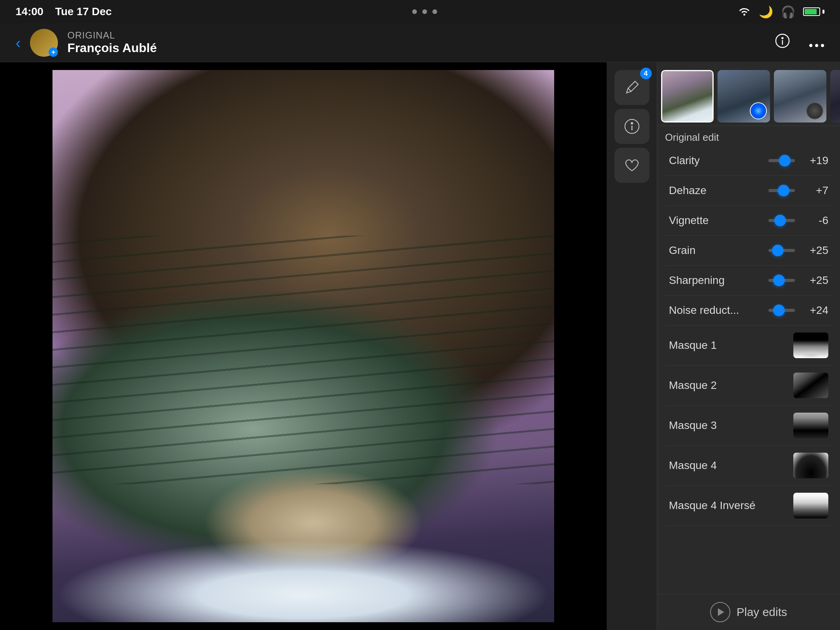  I want to click on mask-4-thumb, so click(811, 466).